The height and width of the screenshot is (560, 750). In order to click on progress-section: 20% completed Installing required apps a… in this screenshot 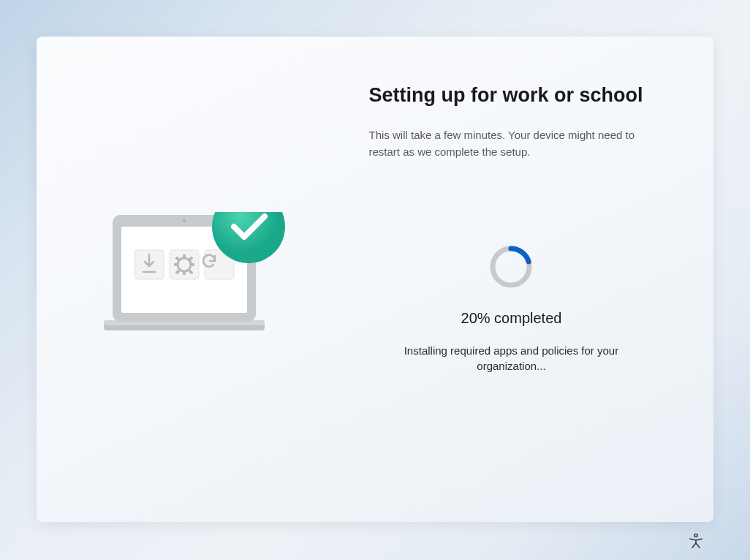, I will do `click(511, 309)`.